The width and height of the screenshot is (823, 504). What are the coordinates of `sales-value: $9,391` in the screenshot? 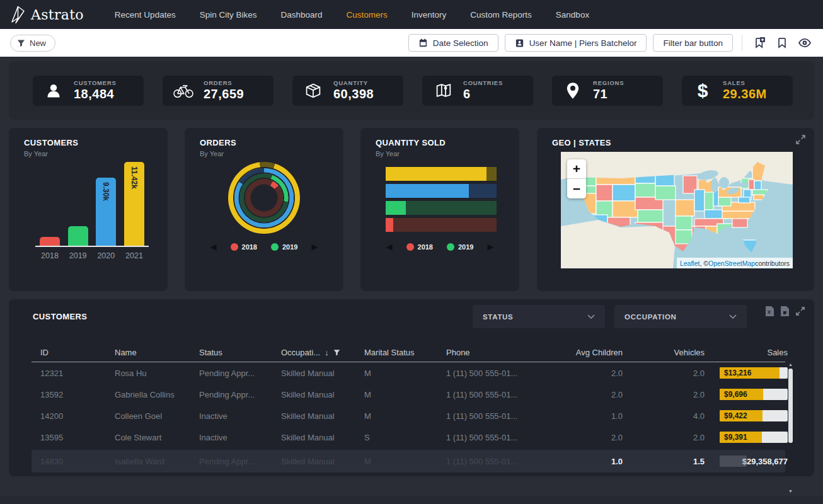 It's located at (736, 437).